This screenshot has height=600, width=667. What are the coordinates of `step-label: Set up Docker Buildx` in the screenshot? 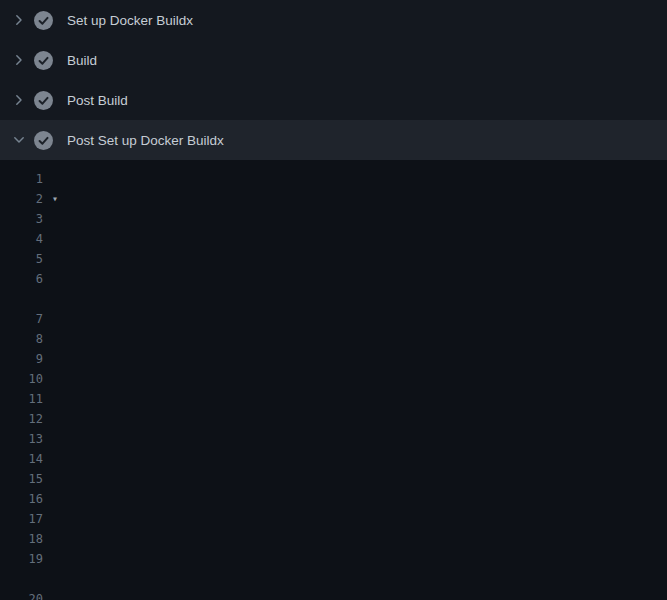 It's located at (130, 20).